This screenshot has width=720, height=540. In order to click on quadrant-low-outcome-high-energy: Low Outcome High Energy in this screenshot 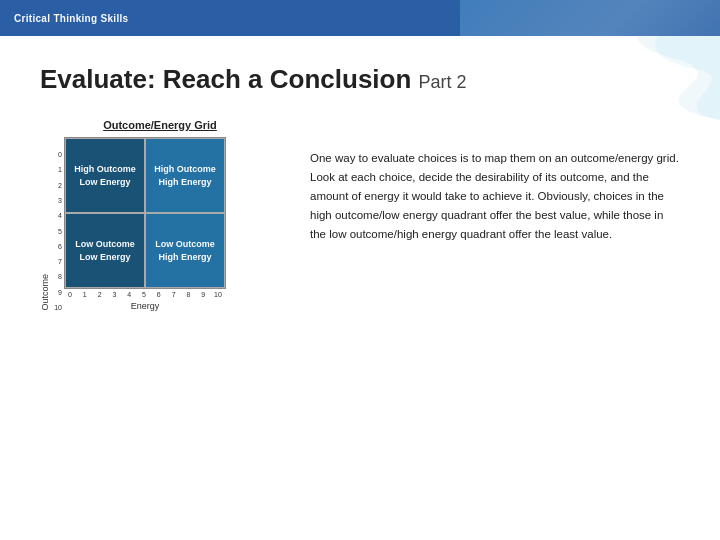, I will do `click(185, 250)`.